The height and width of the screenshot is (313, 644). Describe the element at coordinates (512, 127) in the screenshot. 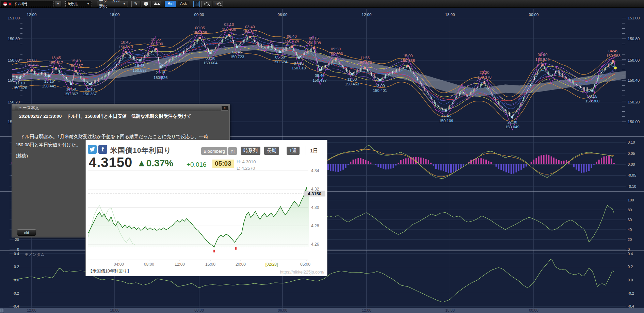

I see `svg-text: 150.049` at that location.